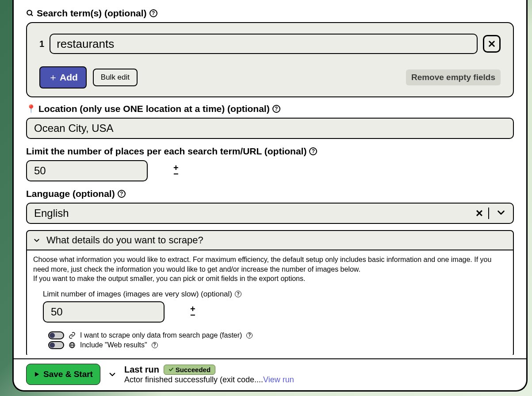  I want to click on last-run-info: Last run Succeeded Actor finished succes…, so click(209, 374).